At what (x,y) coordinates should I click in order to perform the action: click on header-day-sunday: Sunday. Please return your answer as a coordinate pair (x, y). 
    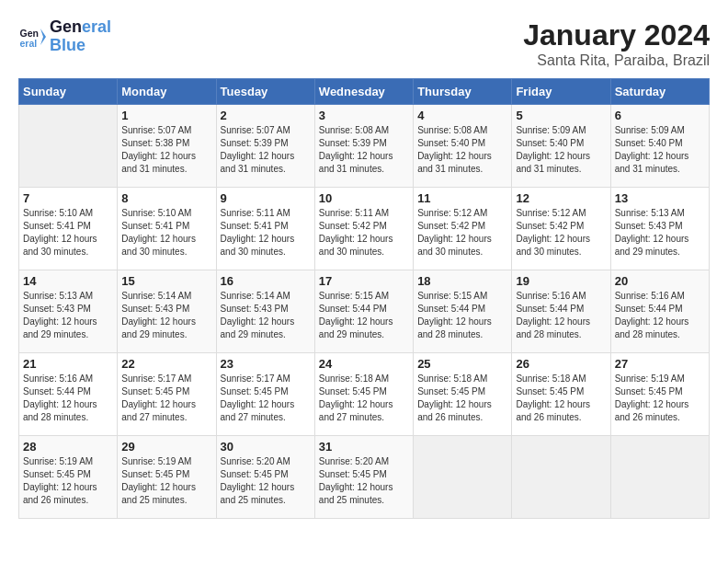
    Looking at the image, I should click on (68, 92).